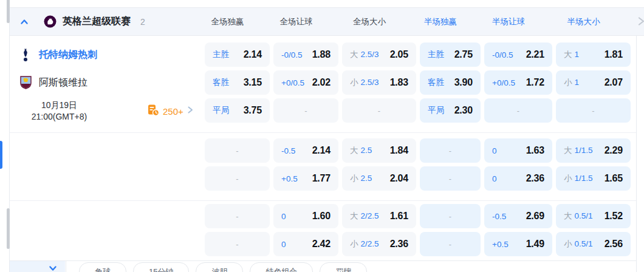 The width and height of the screenshot is (644, 272). Describe the element at coordinates (289, 178) in the screenshot. I see `odds-label: +0.5` at that location.